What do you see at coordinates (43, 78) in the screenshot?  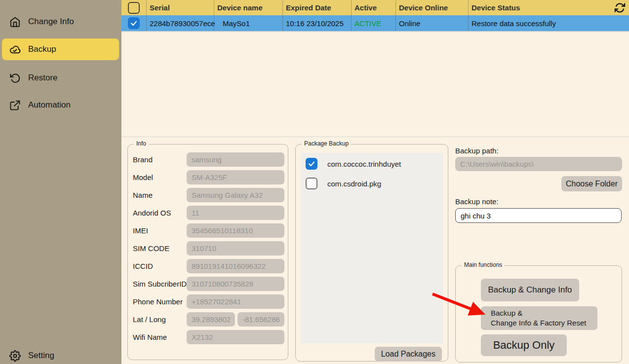 I see `sidebar-item-label: Restore` at bounding box center [43, 78].